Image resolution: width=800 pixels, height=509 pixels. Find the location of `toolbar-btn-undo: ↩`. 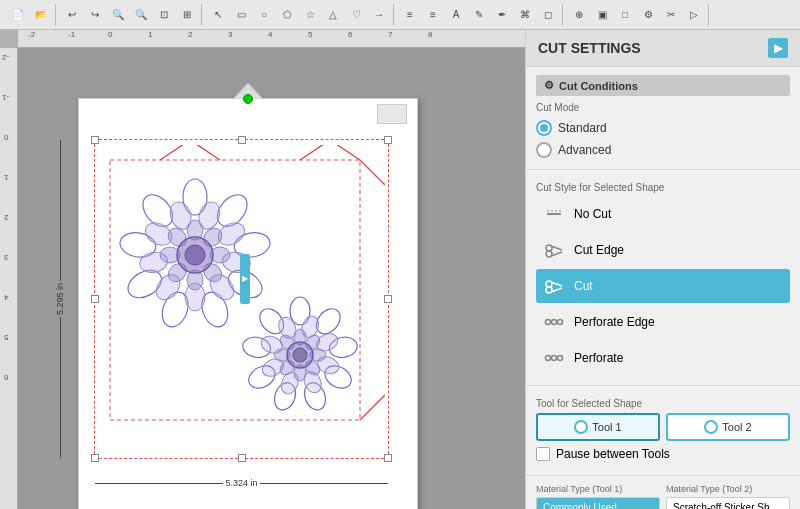

toolbar-btn-undo: ↩ is located at coordinates (72, 15).